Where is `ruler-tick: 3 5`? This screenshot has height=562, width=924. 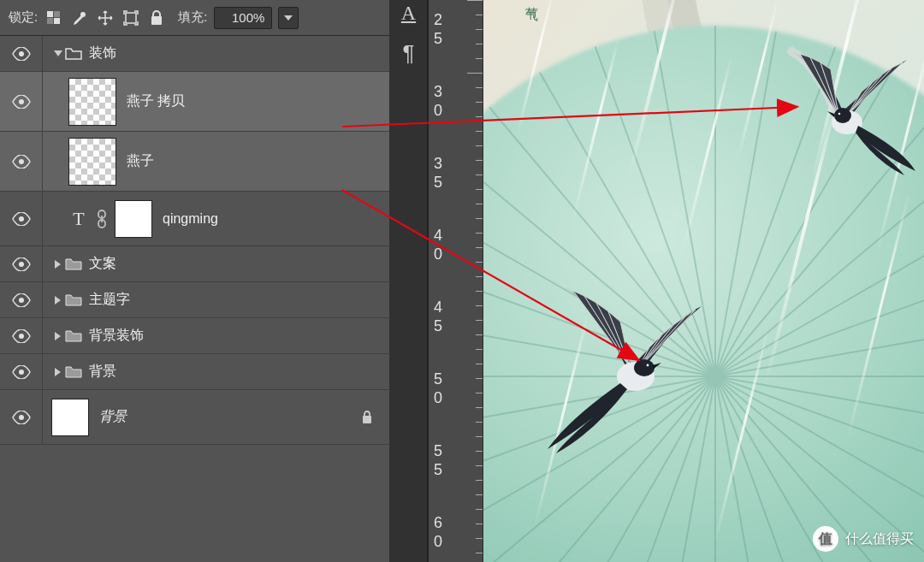 ruler-tick: 3 5 is located at coordinates (438, 173).